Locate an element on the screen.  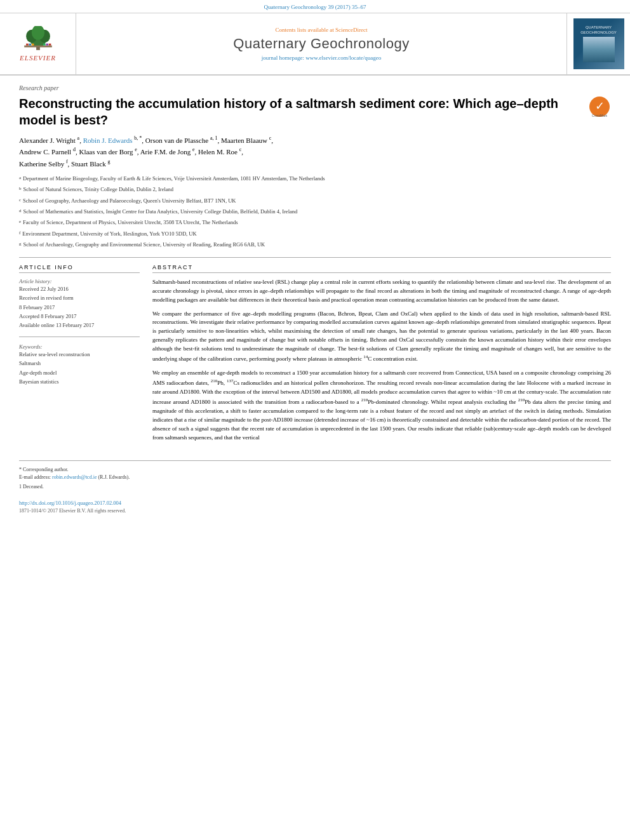
sciencedirect-name: ScienceDirect is located at coordinates (351, 30).